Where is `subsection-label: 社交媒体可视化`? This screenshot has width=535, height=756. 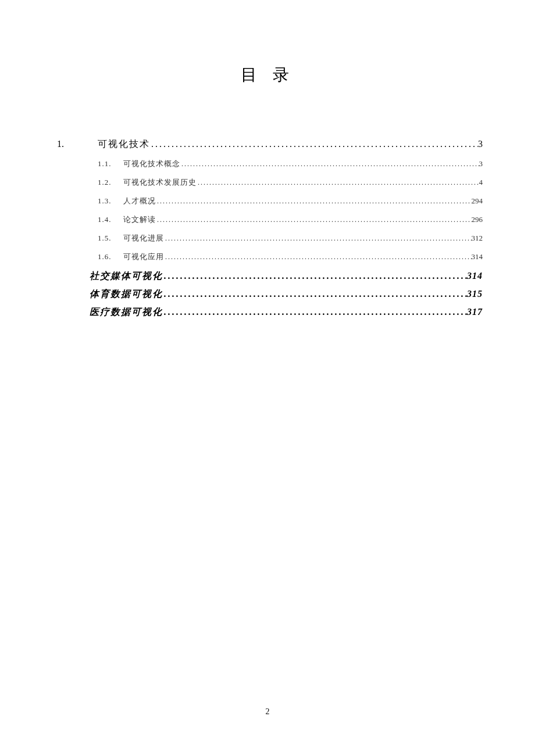
subsection-label: 社交媒体可视化 is located at coordinates (126, 277).